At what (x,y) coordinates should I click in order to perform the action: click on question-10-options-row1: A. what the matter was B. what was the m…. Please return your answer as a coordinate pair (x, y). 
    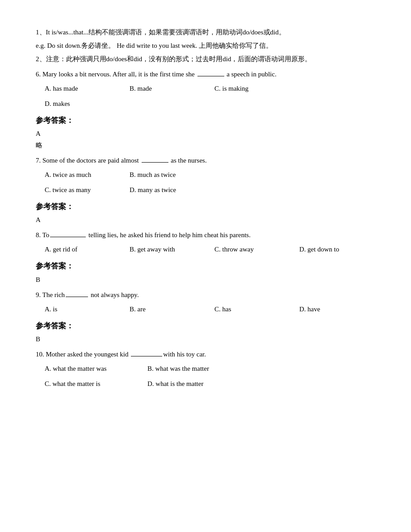
    Looking at the image, I should click on (210, 369).